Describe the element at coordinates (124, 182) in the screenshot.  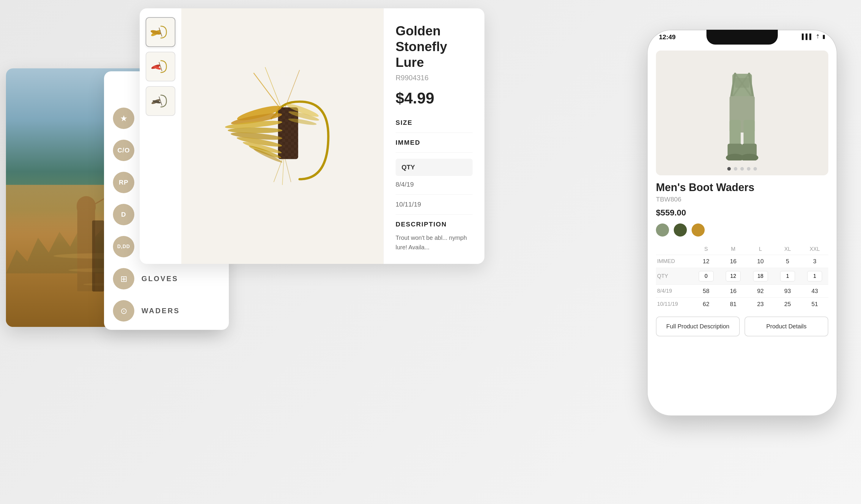
I see `catalog-badge-outerwear: RP` at that location.